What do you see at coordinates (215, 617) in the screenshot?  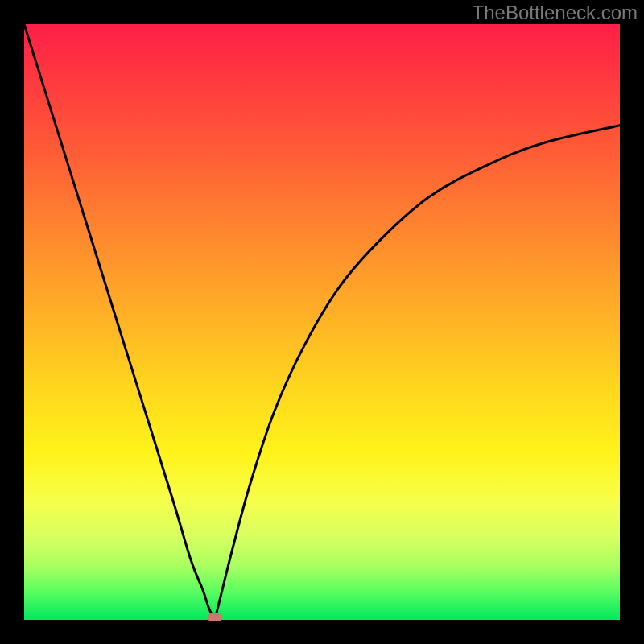 I see `minimum-marker` at bounding box center [215, 617].